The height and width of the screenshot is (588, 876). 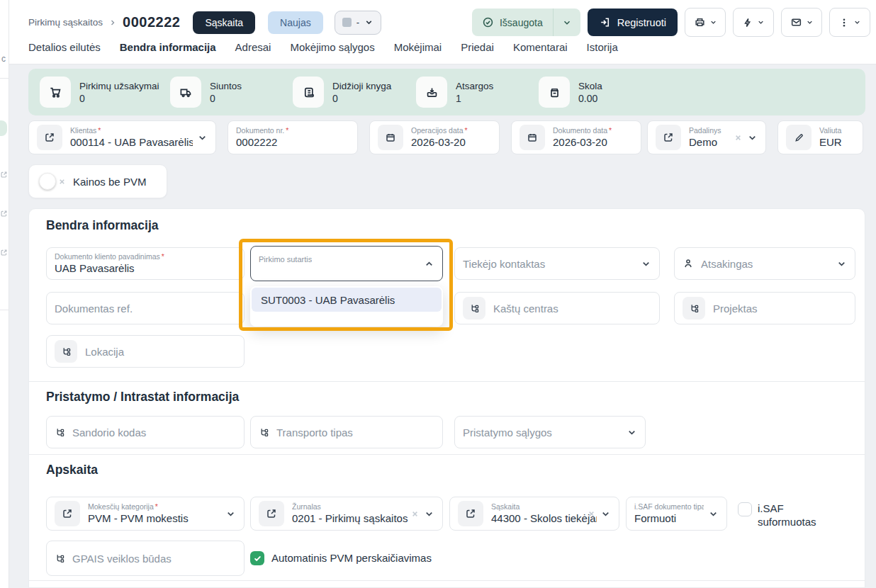 I want to click on register-label: Registruoti, so click(x=642, y=23).